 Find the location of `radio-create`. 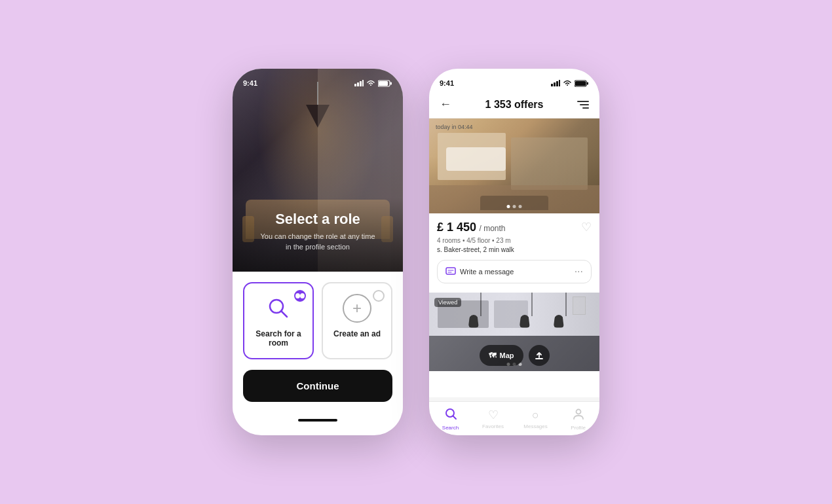

radio-create is located at coordinates (379, 296).